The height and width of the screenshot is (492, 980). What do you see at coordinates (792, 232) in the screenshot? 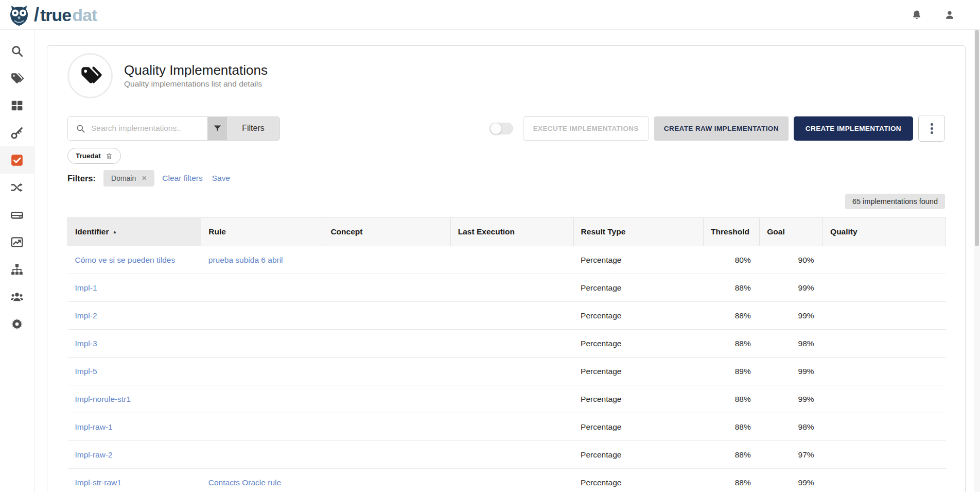
I see `column-header-goal: Goal` at bounding box center [792, 232].